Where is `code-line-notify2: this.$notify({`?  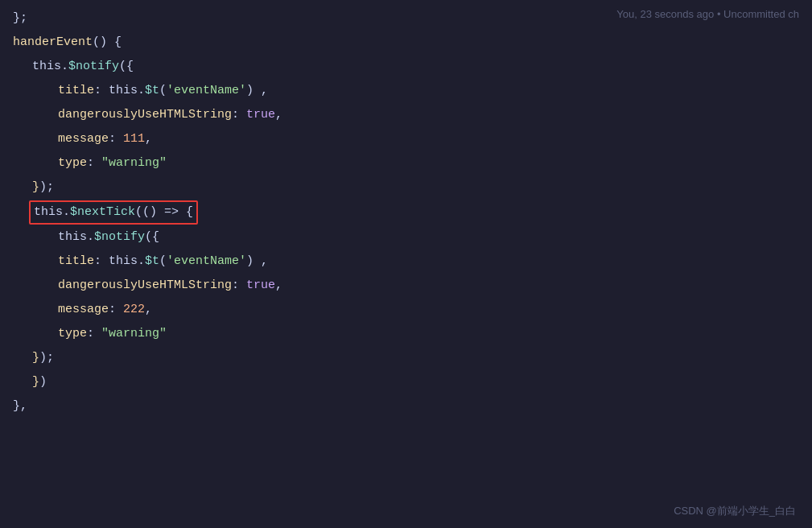 code-line-notify2: this.$notify({ is located at coordinates (406, 237).